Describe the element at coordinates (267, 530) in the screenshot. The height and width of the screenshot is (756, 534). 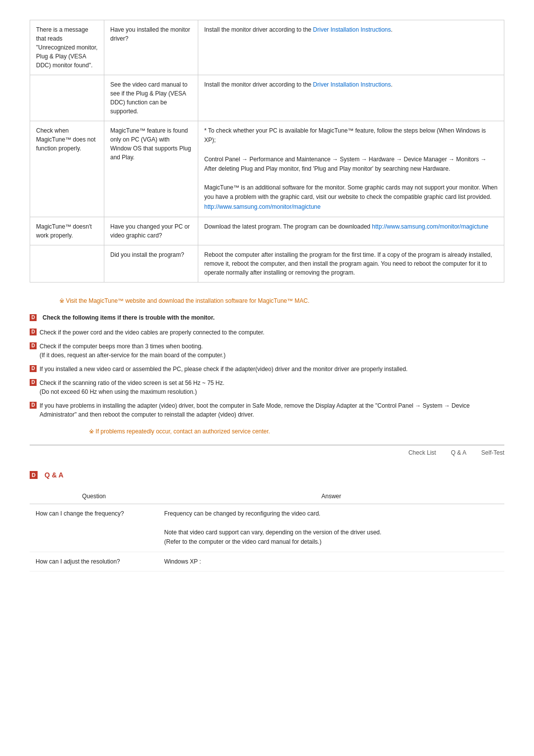
I see `qa-table: Question Answer How can I change the fre…` at that location.